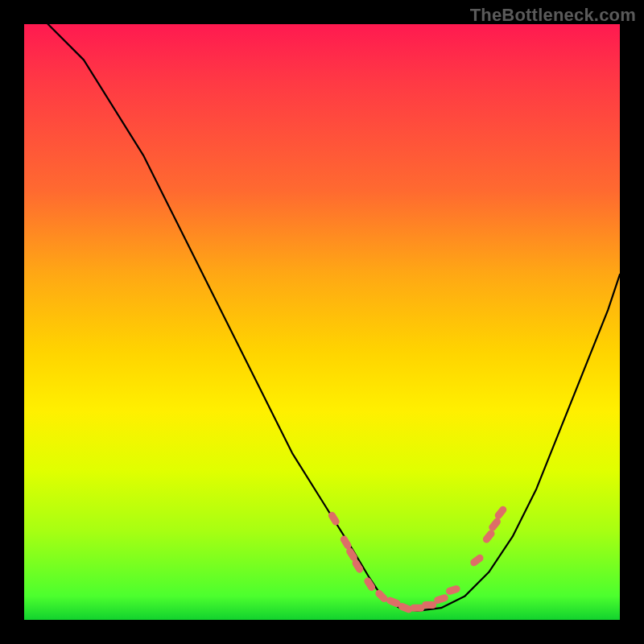 Image resolution: width=644 pixels, height=644 pixels. I want to click on watermark-text: TheBottleneck.com, so click(553, 15).